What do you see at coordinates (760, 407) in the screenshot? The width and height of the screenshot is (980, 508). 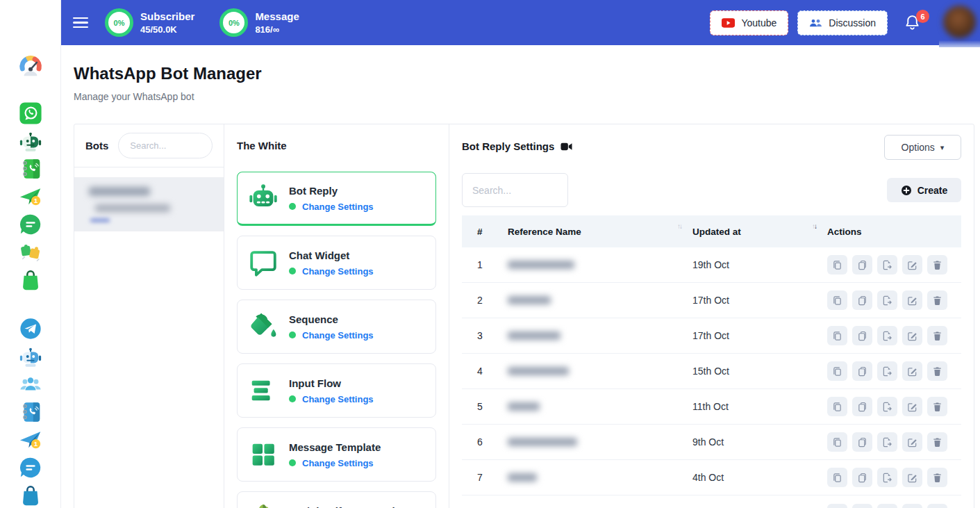 I see `row-updated-at: 11th Oct` at bounding box center [760, 407].